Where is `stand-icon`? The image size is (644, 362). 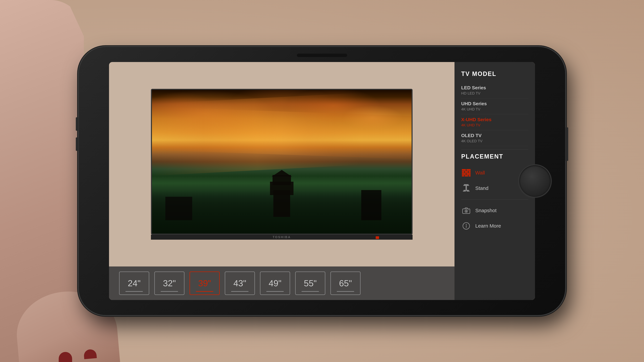 stand-icon is located at coordinates (466, 188).